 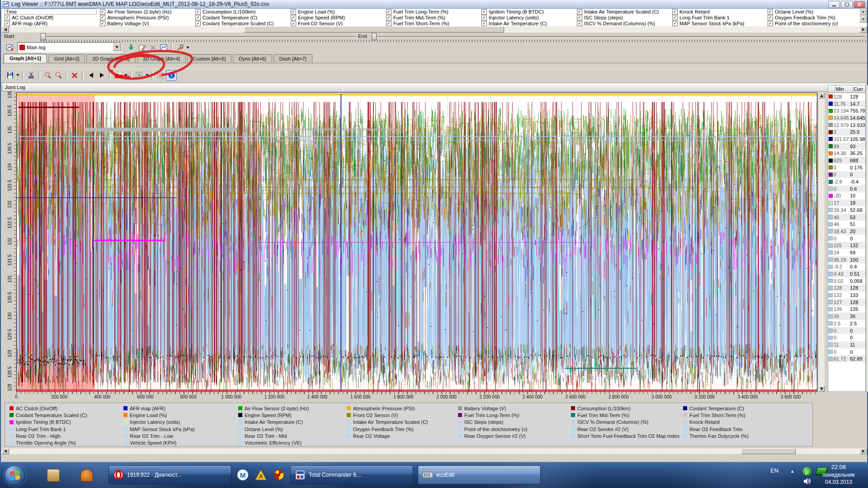 What do you see at coordinates (52, 17) in the screenshot?
I see `param-checkbox: ✓AC Clutch (On/Off)` at bounding box center [52, 17].